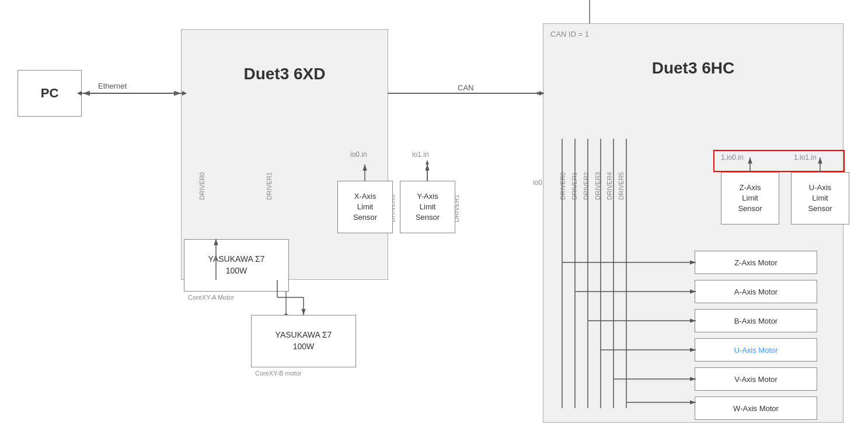 The width and height of the screenshot is (868, 442). Describe the element at coordinates (358, 155) in the screenshot. I see `io0in-label: io0.in` at that location.